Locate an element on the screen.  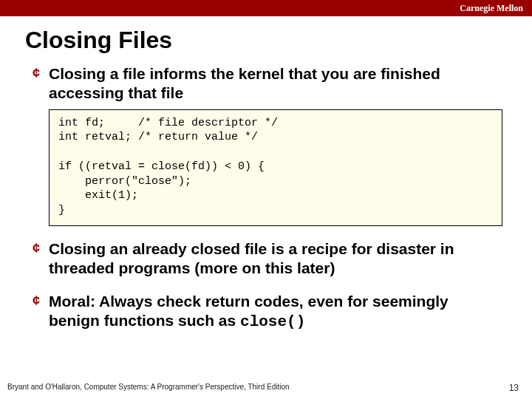
bullet-item: ¢ Moral: Always check return codes, even… is located at coordinates (267, 312).